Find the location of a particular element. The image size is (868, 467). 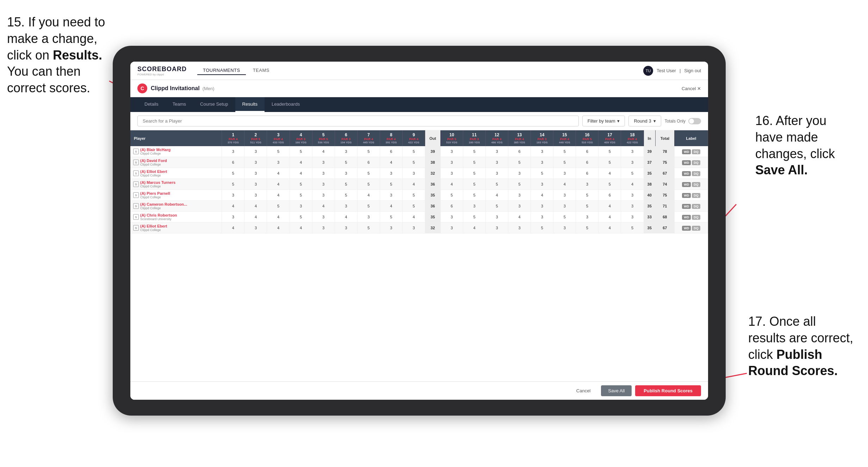

player-name: (A) Elliot Ebert is located at coordinates (154, 226).